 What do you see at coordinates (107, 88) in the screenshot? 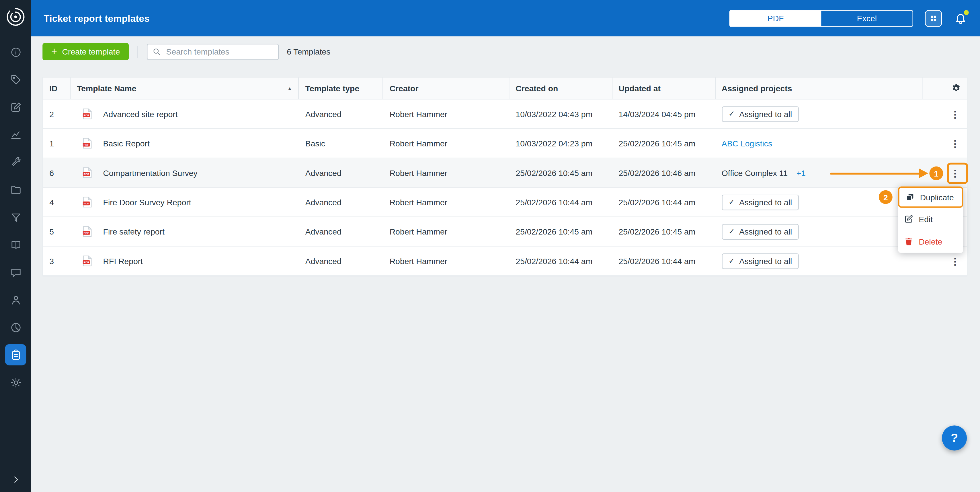
I see `column-label: Template Name` at bounding box center [107, 88].